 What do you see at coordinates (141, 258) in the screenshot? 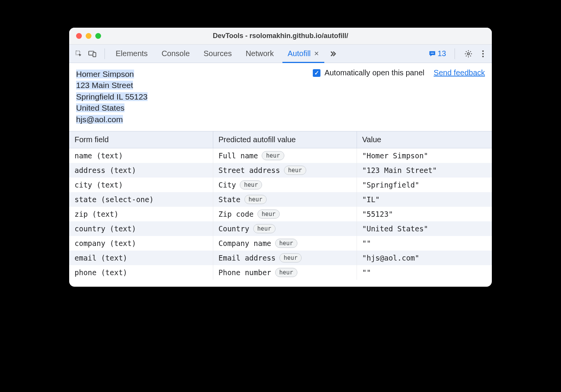
I see `cell-form-field: email (text)` at bounding box center [141, 258].